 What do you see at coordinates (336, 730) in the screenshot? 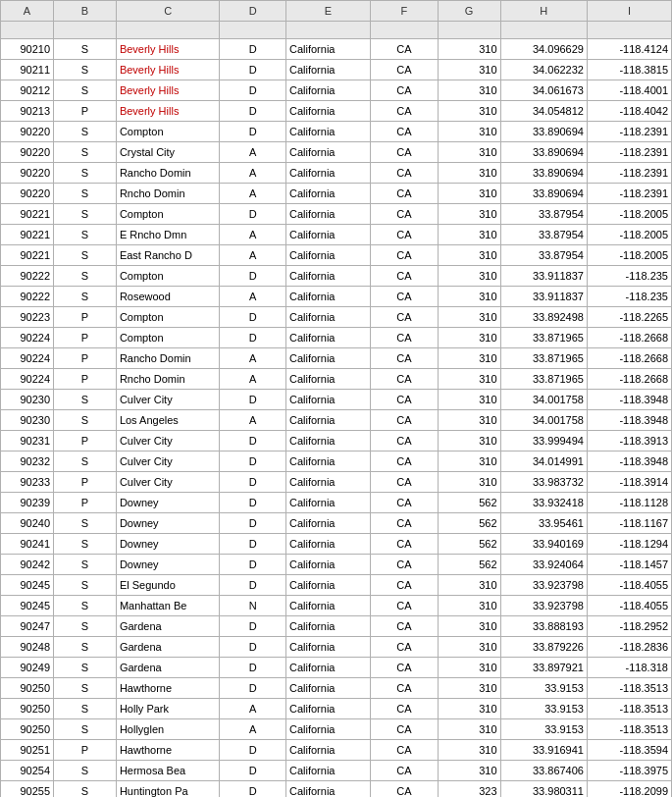
I see `table-row: 90250SHollyglenACaliforniaCA31033.9153-1…` at bounding box center [336, 730].